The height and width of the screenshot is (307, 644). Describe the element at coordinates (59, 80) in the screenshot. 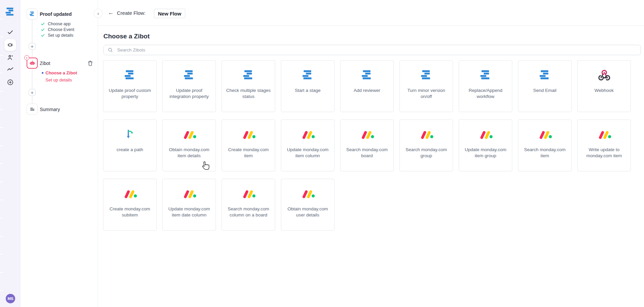

I see `step-link-set-up-details: Set up details` at that location.